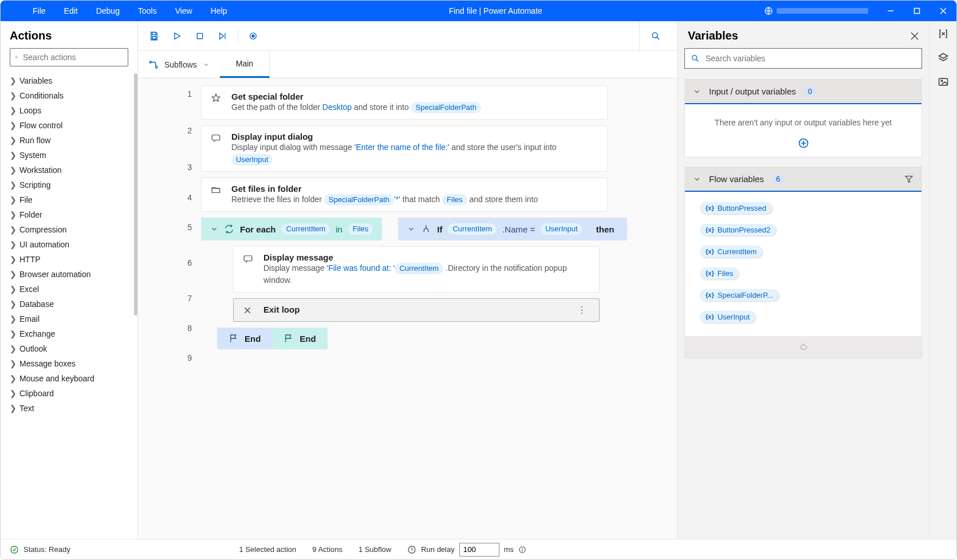 This screenshot has width=957, height=560. I want to click on maximize-button, so click(917, 11).